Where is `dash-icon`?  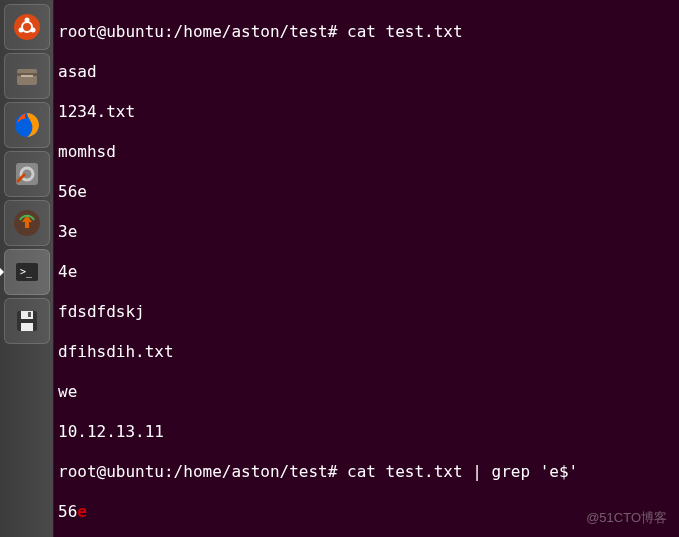 dash-icon is located at coordinates (27, 27).